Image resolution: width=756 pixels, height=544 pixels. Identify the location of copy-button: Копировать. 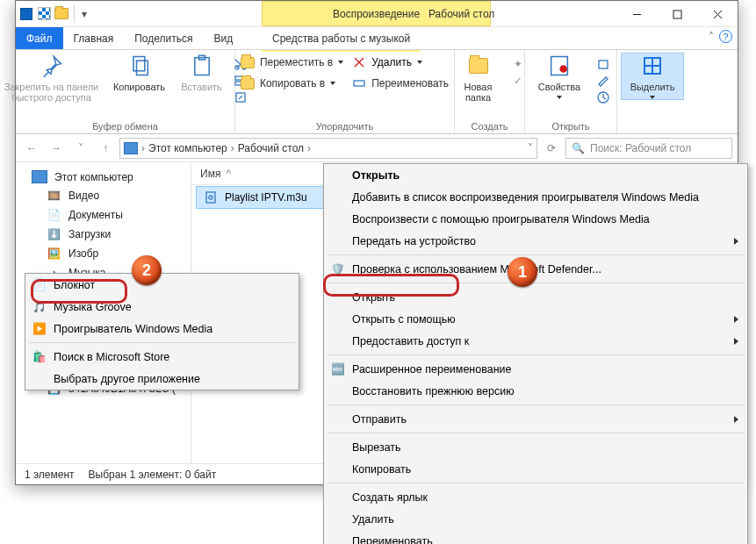
(140, 73).